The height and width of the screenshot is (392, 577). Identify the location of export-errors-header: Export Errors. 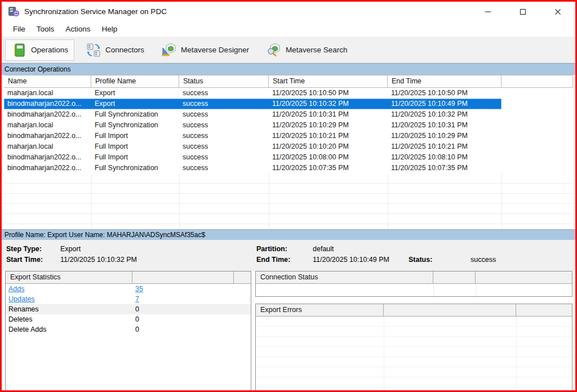
(414, 310).